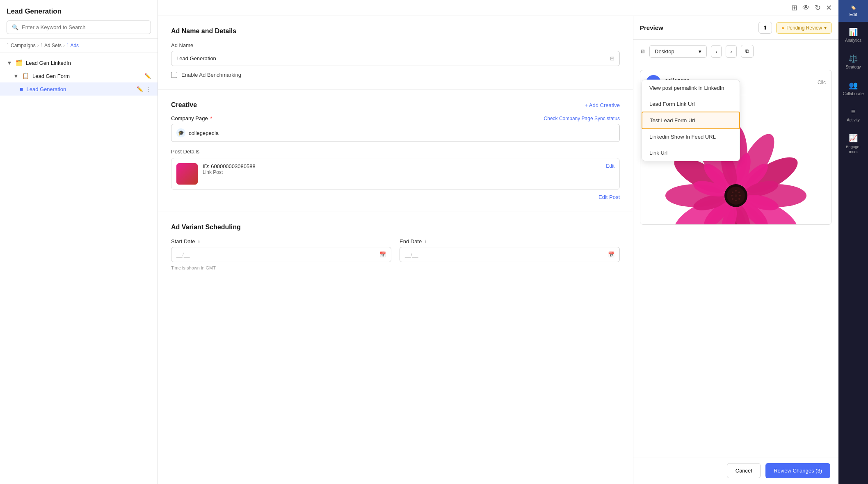 This screenshot has height=484, width=868. What do you see at coordinates (79, 76) in the screenshot?
I see `tree-adset: ▼ 📋 Lead Gen Form ✏️` at bounding box center [79, 76].